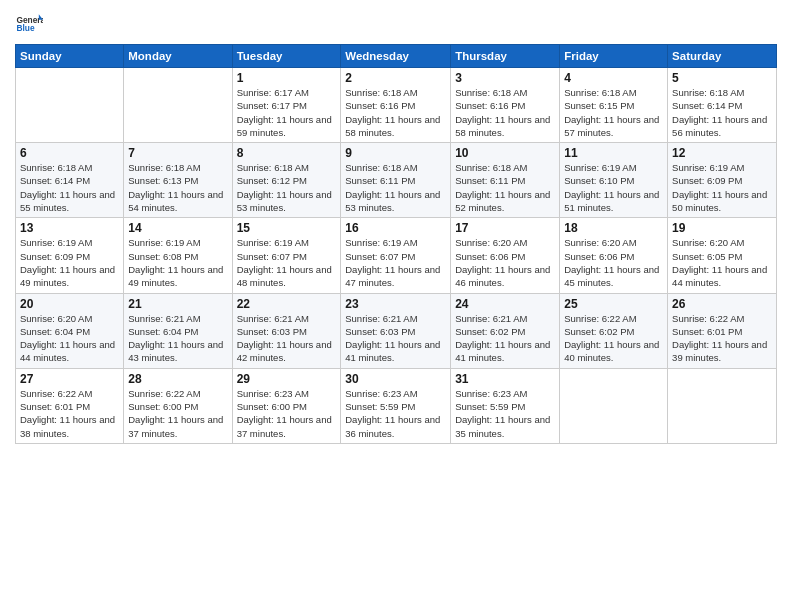 Image resolution: width=792 pixels, height=612 pixels. What do you see at coordinates (396, 56) in the screenshot?
I see `weekday-header-row: SundayMondayTuesdayWednesdayThursdayFrid…` at bounding box center [396, 56].